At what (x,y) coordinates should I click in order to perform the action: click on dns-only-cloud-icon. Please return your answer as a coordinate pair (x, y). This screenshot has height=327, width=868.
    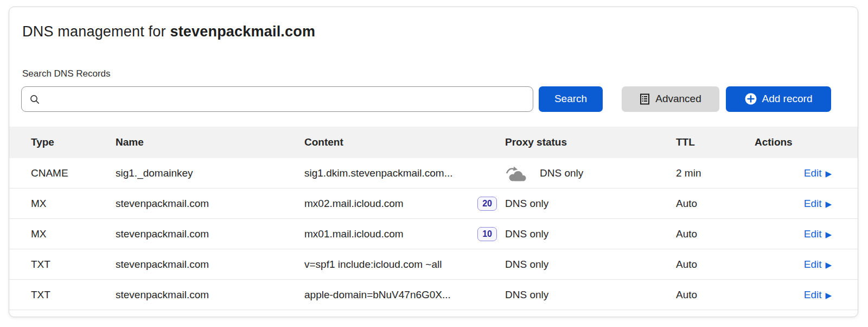
    Looking at the image, I should click on (517, 173).